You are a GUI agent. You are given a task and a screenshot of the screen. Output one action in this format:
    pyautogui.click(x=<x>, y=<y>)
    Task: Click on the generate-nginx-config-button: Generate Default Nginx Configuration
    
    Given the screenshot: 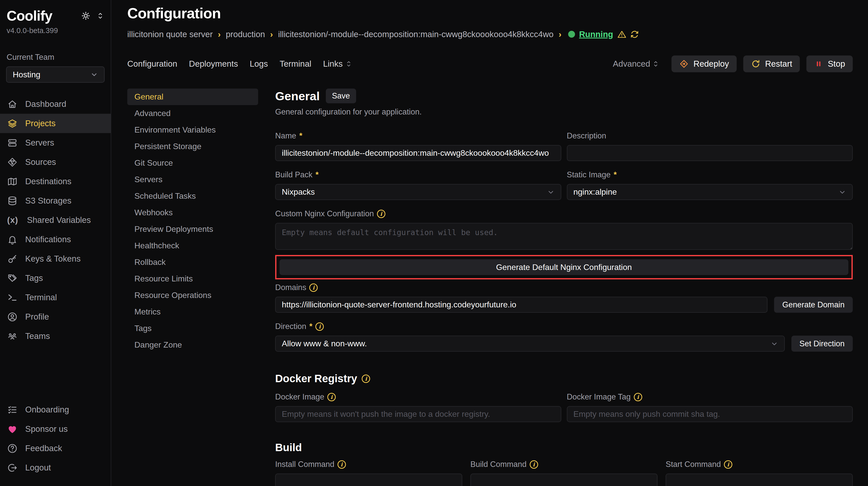 What is the action you would take?
    pyautogui.click(x=564, y=267)
    